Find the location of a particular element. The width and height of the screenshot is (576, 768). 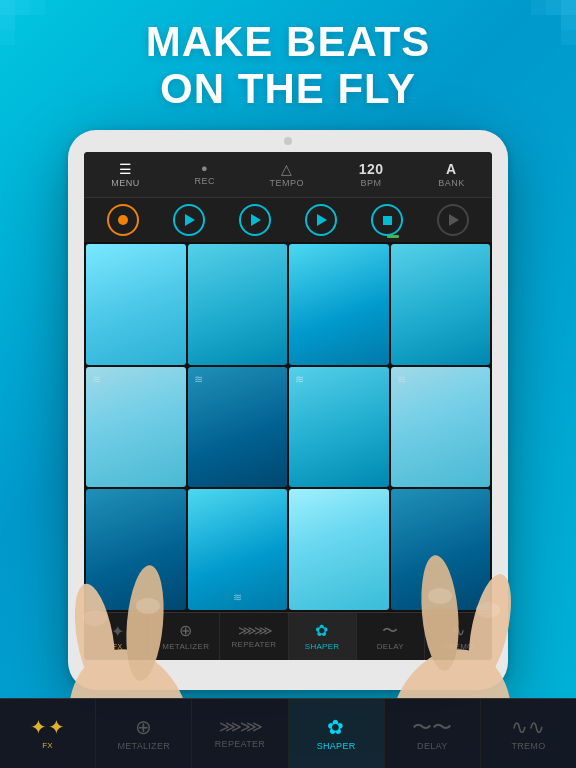

toolbar-tempo: △ TEMPO is located at coordinates (288, 175).